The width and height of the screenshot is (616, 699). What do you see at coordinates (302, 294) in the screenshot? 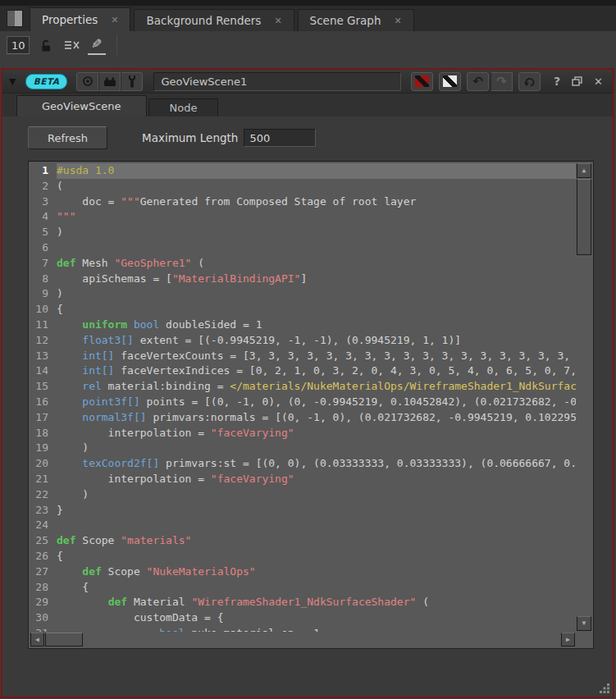
I see `code-line-9: 9)` at bounding box center [302, 294].